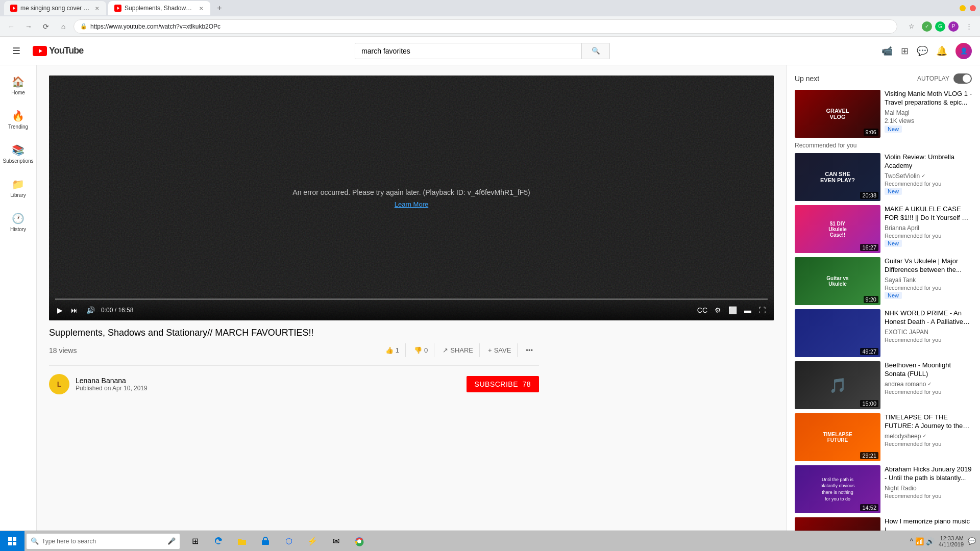 Image resolution: width=980 pixels, height=551 pixels. I want to click on channel-name-1: Mai Magi, so click(897, 113).